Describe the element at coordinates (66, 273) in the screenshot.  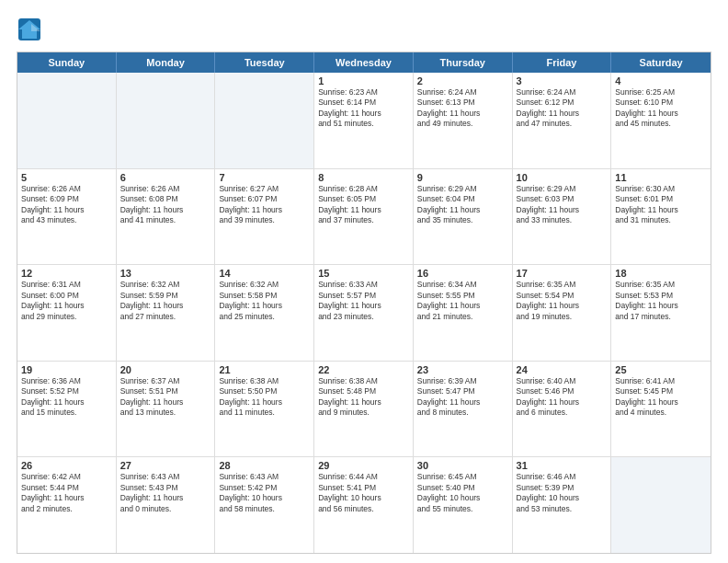
I see `day-number: 12` at that location.